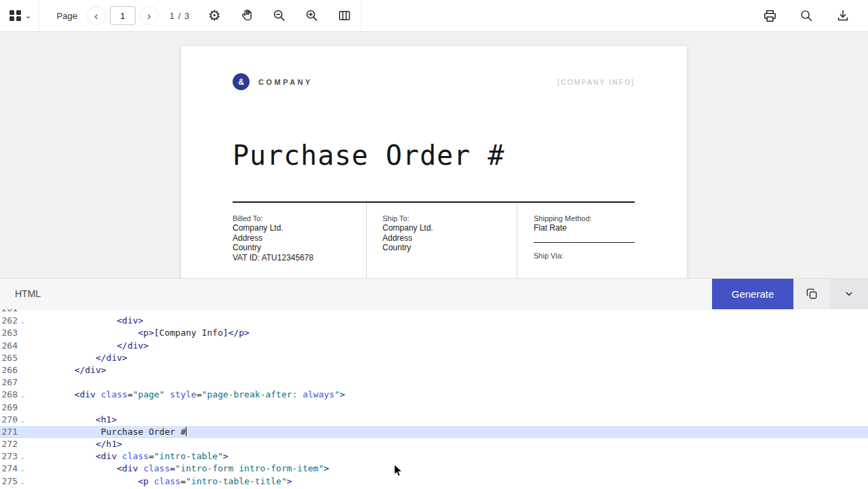  What do you see at coordinates (434, 333) in the screenshot?
I see `code-line: 263 <p>[Company Info]</p>` at bounding box center [434, 333].